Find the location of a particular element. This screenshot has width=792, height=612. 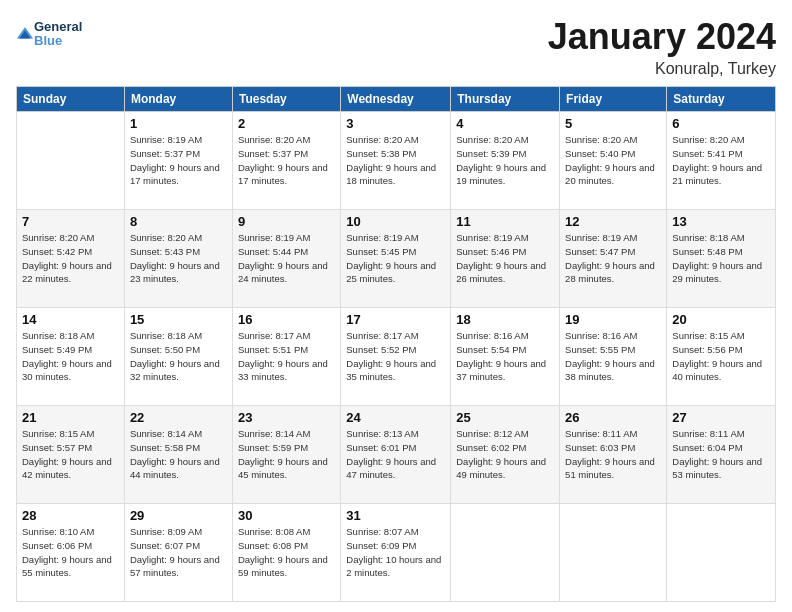

cell-2-6: 20Sunrise: 8:15 AMSunset: 5:56 PMDayligh… is located at coordinates (722, 357).